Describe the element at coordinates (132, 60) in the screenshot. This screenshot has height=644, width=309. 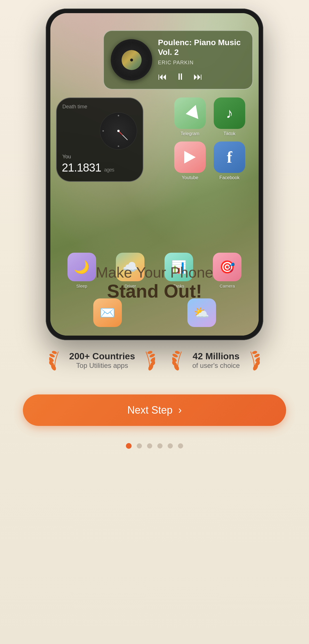
I see `vinyl-record` at that location.